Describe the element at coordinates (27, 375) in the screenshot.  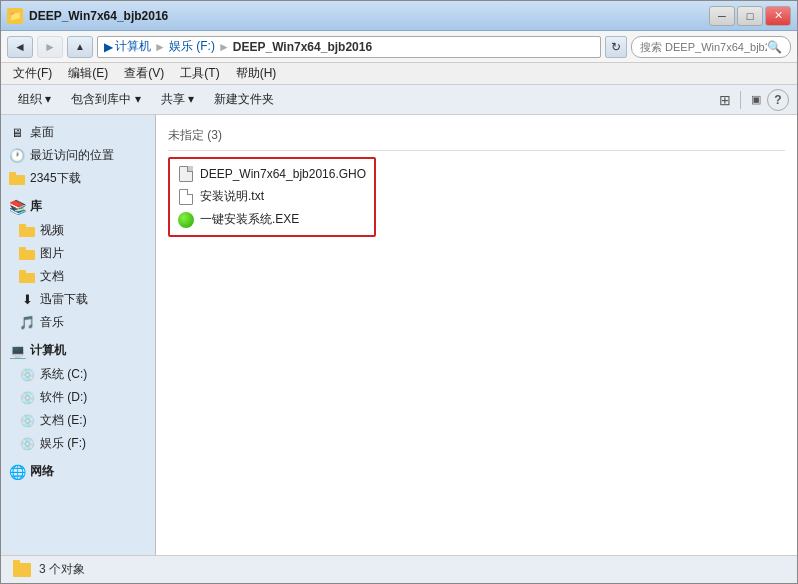
I see `drive-c-icon: 💿` at that location.